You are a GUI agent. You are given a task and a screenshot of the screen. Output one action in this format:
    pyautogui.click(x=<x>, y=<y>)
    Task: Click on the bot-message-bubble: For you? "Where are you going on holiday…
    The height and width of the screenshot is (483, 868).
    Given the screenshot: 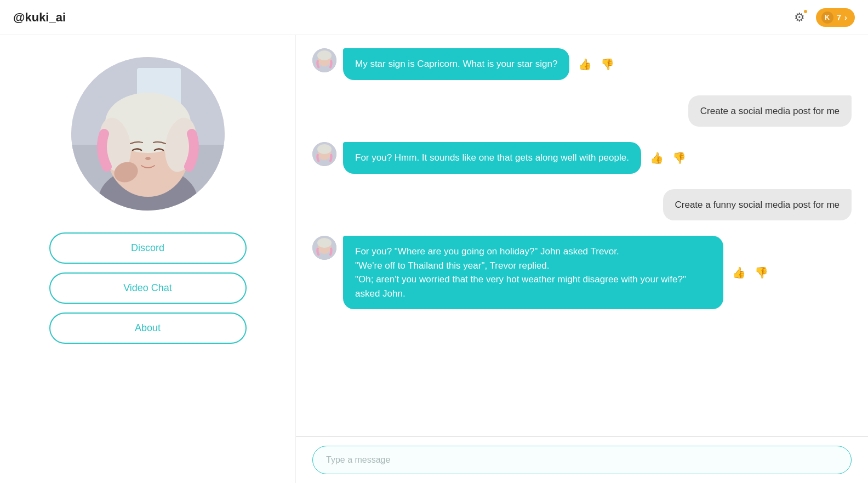 What is the action you would take?
    pyautogui.click(x=533, y=272)
    